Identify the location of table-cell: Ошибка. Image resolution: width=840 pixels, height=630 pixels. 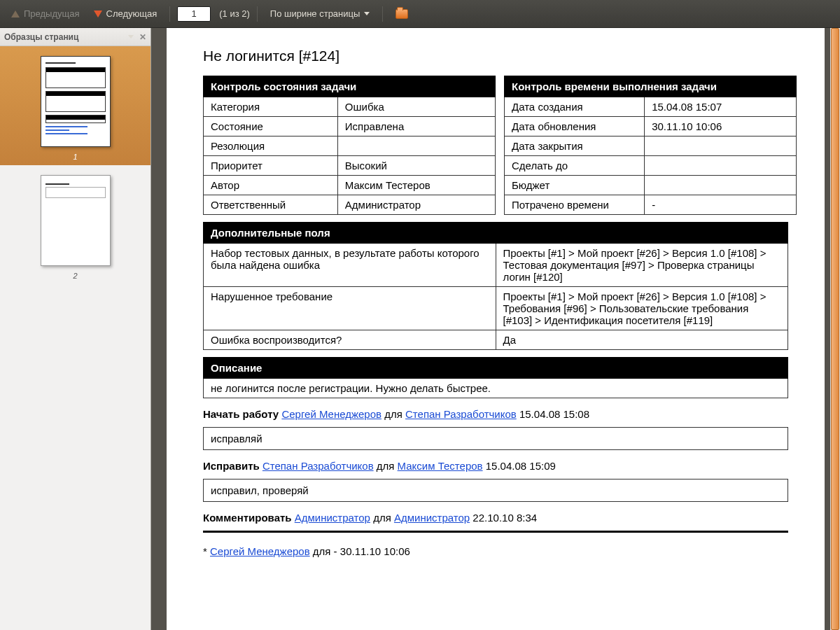
(416, 107).